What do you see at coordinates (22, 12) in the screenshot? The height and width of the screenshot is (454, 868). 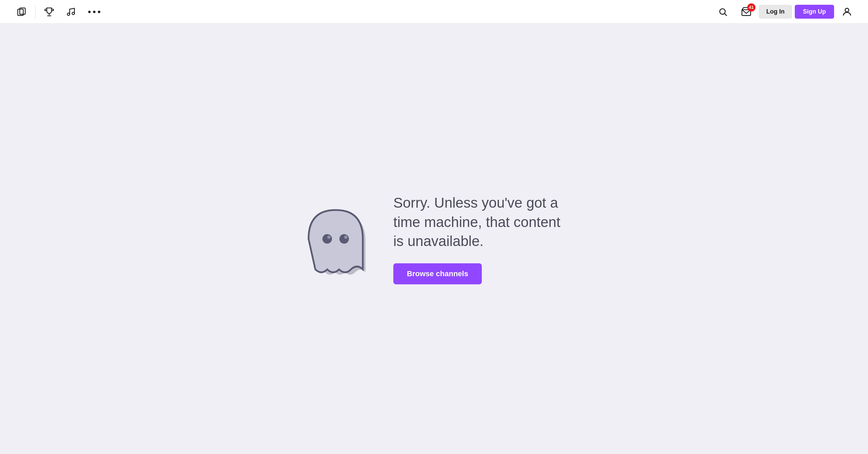 I see `clips-icon` at bounding box center [22, 12].